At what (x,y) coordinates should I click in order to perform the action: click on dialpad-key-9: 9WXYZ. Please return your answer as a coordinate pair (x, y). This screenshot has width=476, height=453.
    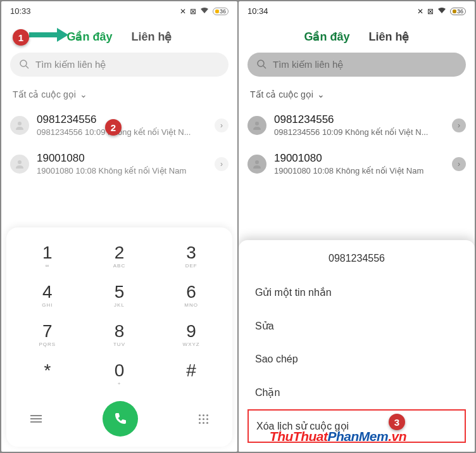
    Looking at the image, I should click on (191, 336).